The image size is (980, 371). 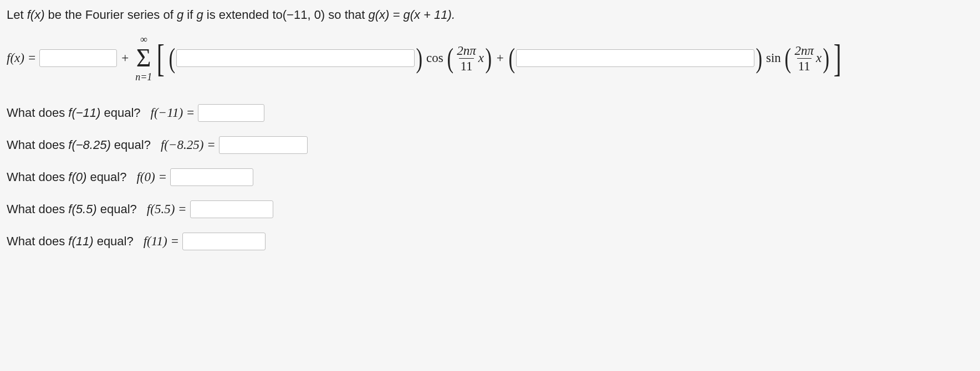 I want to click on close-paren-1: ), so click(x=420, y=59).